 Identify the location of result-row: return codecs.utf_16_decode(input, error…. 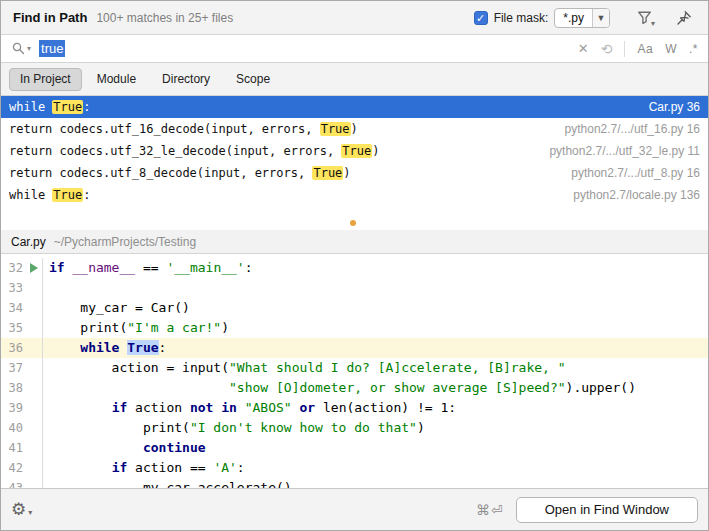
(354, 129).